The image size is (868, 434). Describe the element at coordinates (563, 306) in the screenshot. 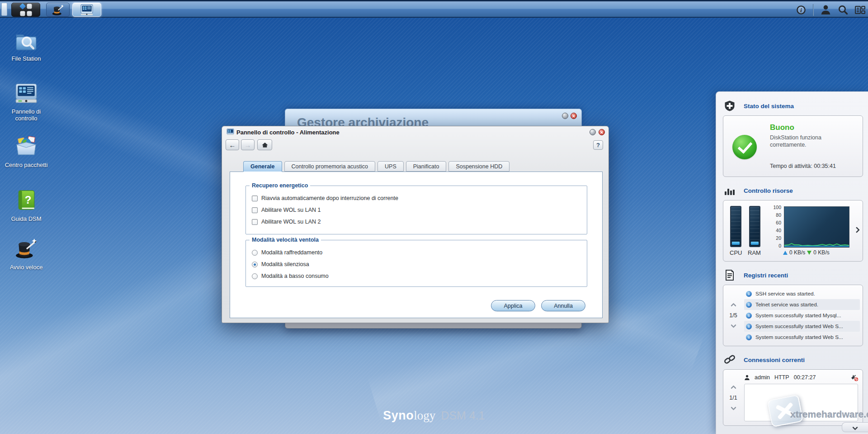

I see `cancel-label: Annulla` at that location.